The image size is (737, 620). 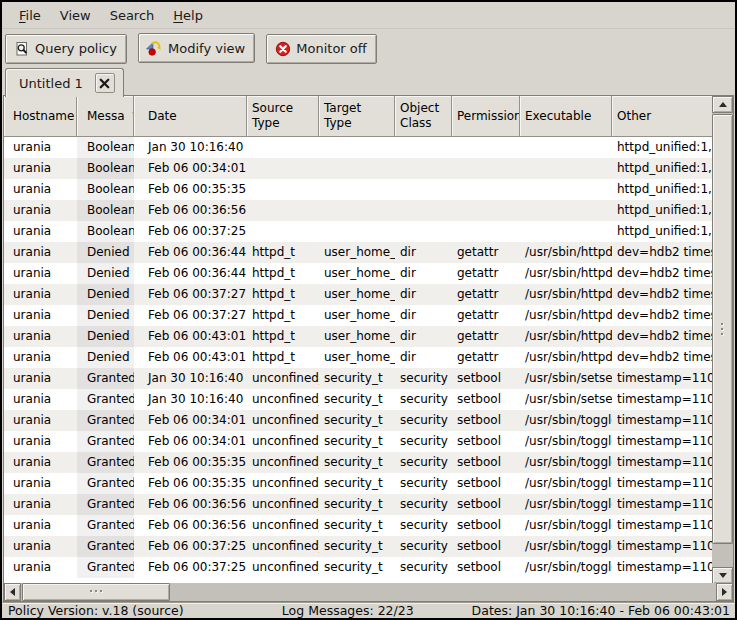 What do you see at coordinates (722, 104) in the screenshot?
I see `scroll-up-button` at bounding box center [722, 104].